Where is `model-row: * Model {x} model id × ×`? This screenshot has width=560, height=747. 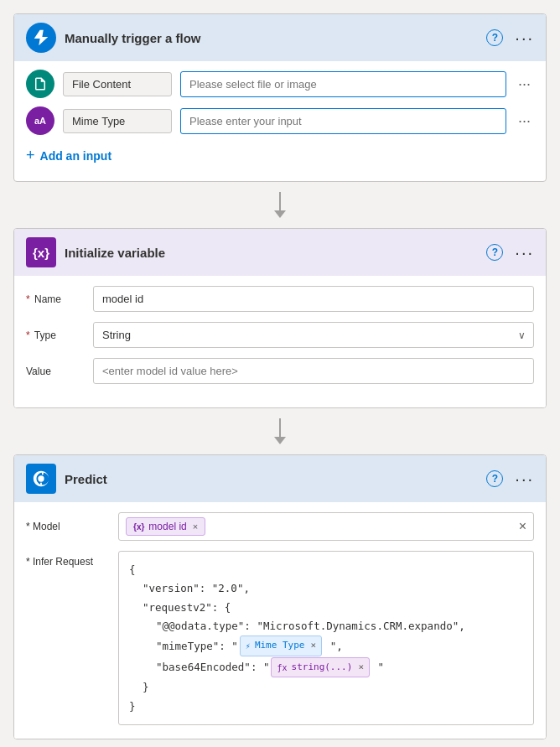
model-row: * Model {x} model id × × is located at coordinates (280, 527).